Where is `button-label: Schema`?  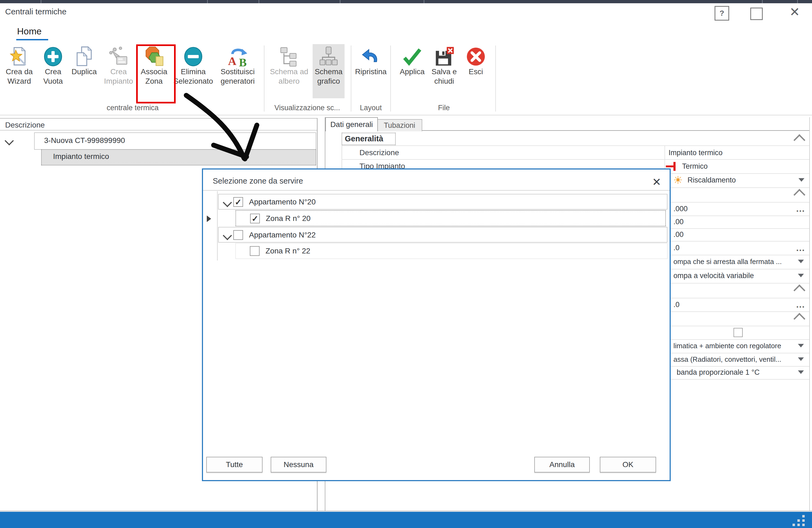
button-label: Schema is located at coordinates (329, 72).